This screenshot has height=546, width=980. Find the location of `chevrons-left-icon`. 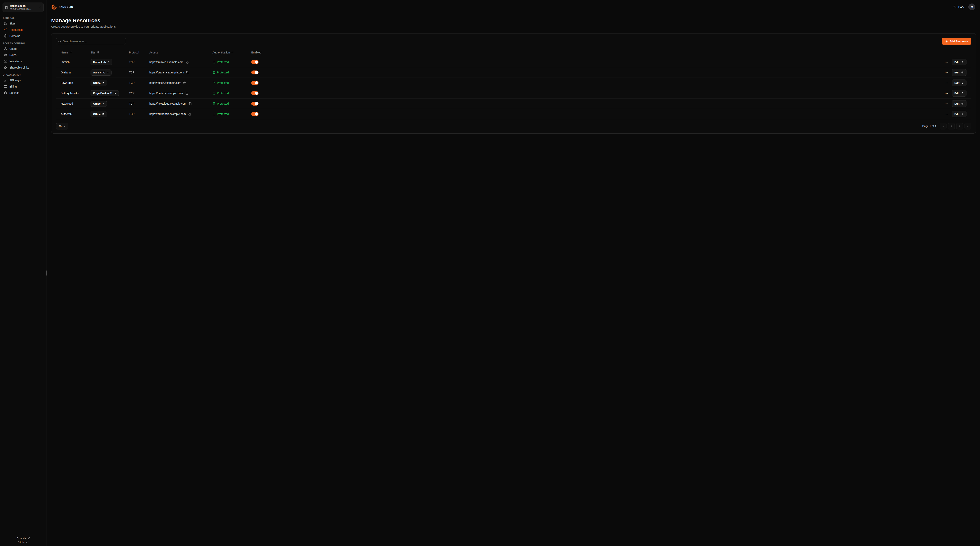

chevrons-left-icon is located at coordinates (943, 126).